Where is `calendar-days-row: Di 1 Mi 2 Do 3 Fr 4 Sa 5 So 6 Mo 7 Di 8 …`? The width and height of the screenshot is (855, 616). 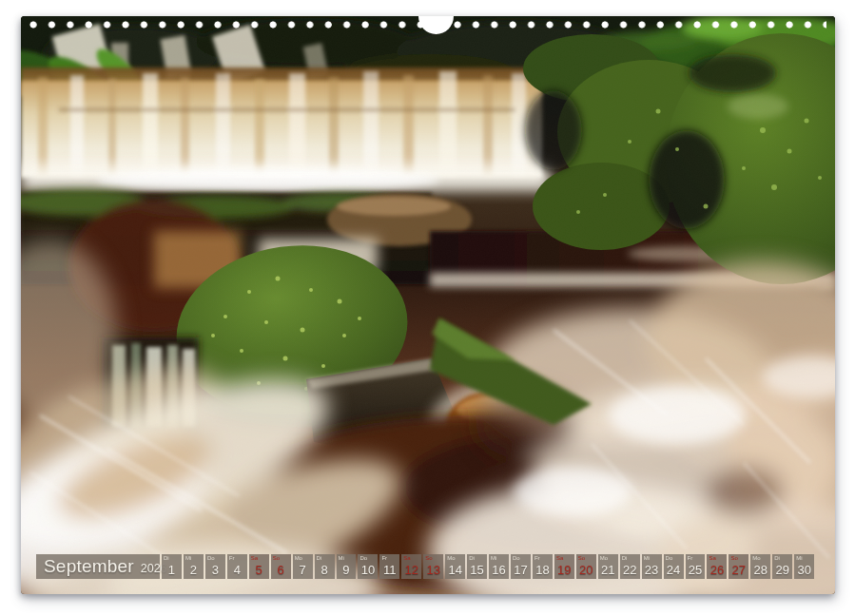 calendar-days-row: Di 1 Mi 2 Do 3 Fr 4 Sa 5 So 6 Mo 7 Di 8 … is located at coordinates (488, 567).